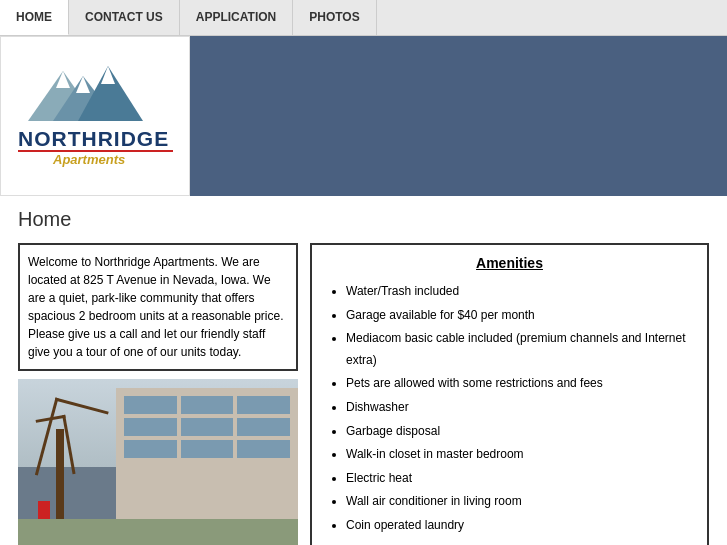 The image size is (727, 545). Describe the element at coordinates (510, 263) in the screenshot. I see `amenities-title: Amenities` at that location.